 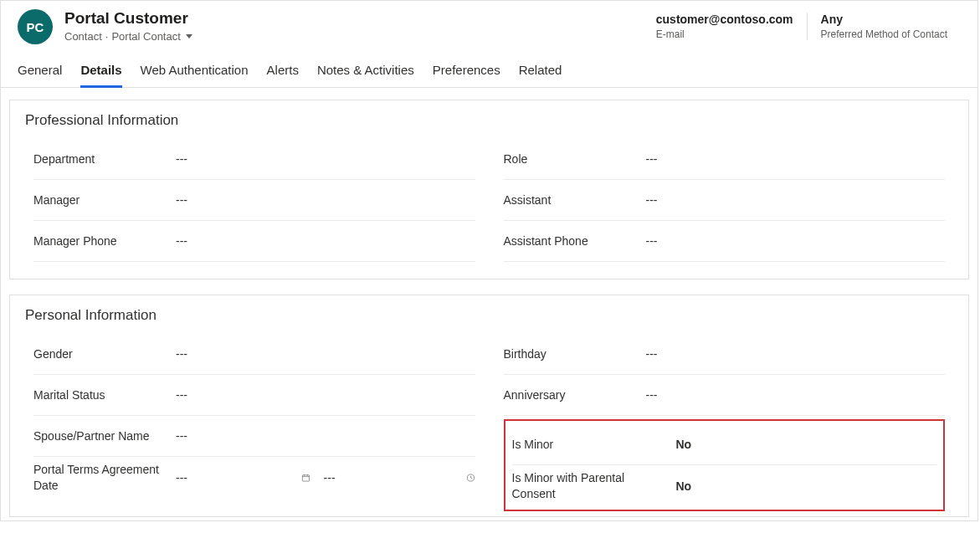 What do you see at coordinates (254, 241) in the screenshot?
I see `field-manager-phone: Manager Phone ---` at bounding box center [254, 241].